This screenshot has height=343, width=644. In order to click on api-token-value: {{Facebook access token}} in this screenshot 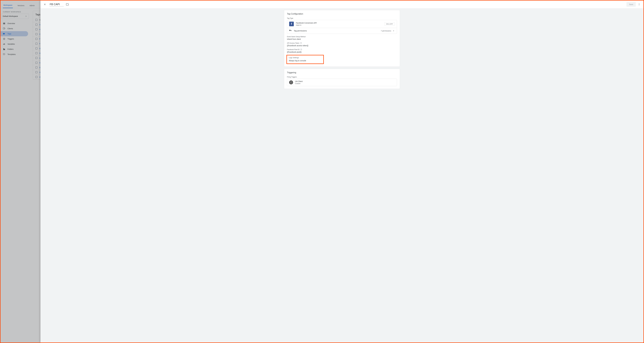, I will do `click(342, 46)`.